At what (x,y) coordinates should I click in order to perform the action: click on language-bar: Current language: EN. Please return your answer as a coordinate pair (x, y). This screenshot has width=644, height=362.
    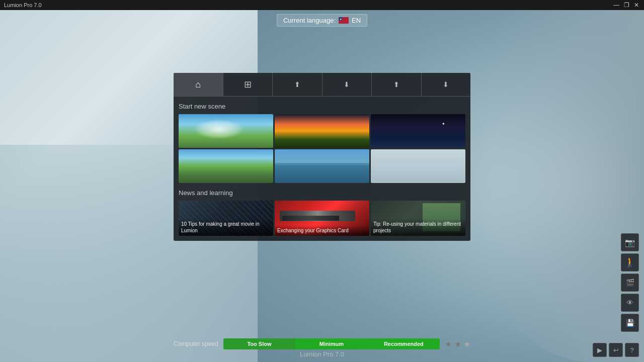
    Looking at the image, I should click on (322, 20).